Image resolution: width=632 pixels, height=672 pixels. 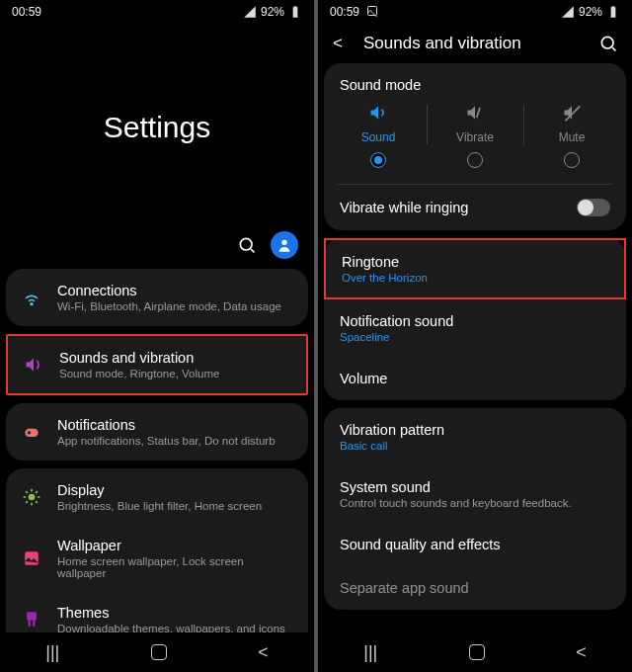 I want to click on row-title: Separate app sound, so click(x=405, y=588).